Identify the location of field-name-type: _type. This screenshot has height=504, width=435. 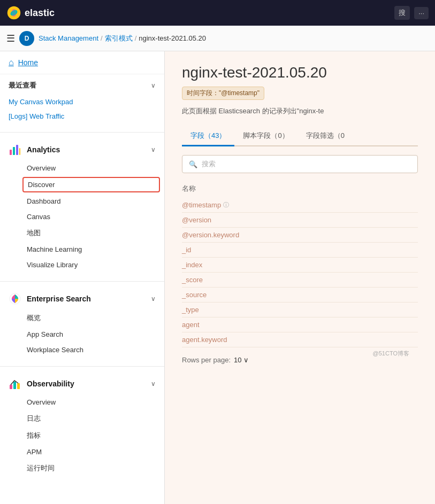
(190, 310).